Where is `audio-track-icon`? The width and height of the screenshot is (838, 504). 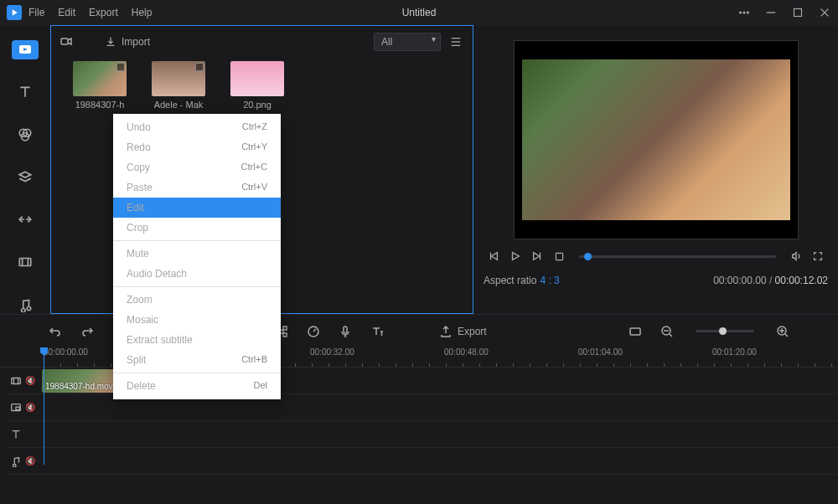 audio-track-icon is located at coordinates (16, 461).